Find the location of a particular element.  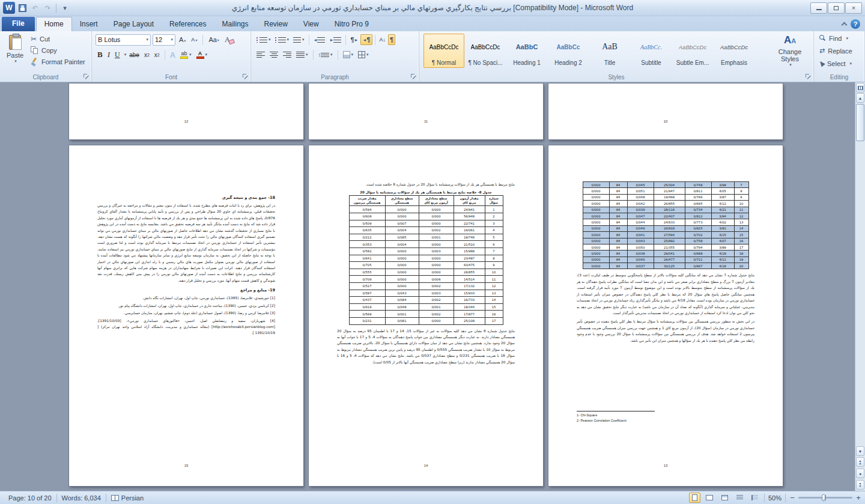

scroll-up-button: ▲ is located at coordinates (860, 98).